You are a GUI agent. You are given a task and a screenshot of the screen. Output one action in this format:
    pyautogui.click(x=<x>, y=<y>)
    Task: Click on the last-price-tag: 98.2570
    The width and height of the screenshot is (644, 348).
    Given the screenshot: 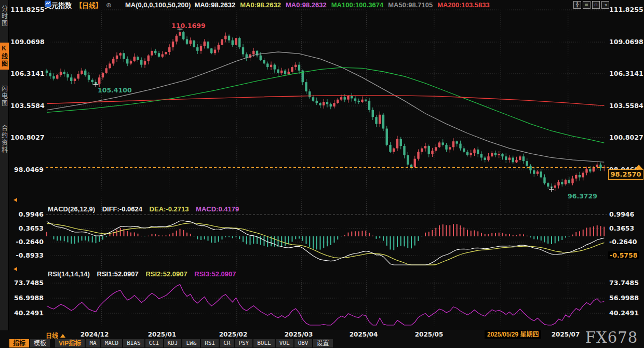 What is the action you would take?
    pyautogui.click(x=626, y=175)
    